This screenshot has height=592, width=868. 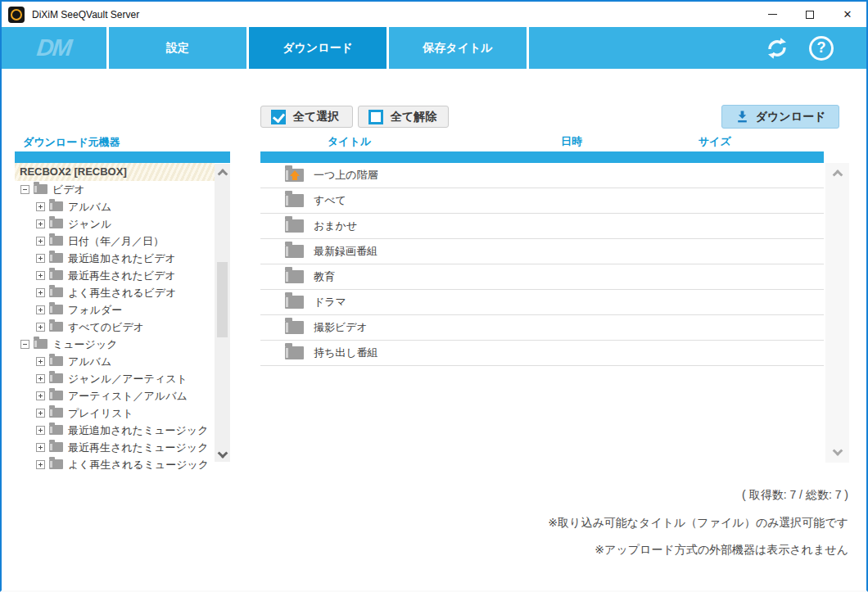 I want to click on table-header-strip, so click(x=542, y=157).